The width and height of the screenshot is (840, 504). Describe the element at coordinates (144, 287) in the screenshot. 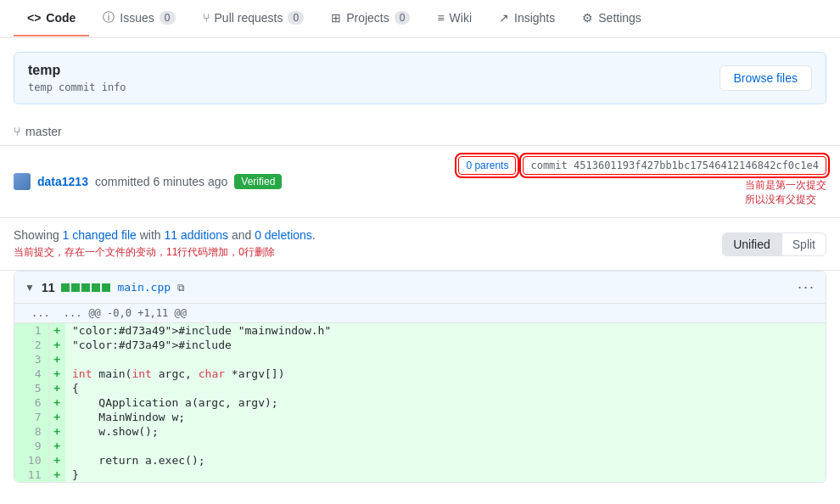

I see `file-name: main.cpp` at that location.